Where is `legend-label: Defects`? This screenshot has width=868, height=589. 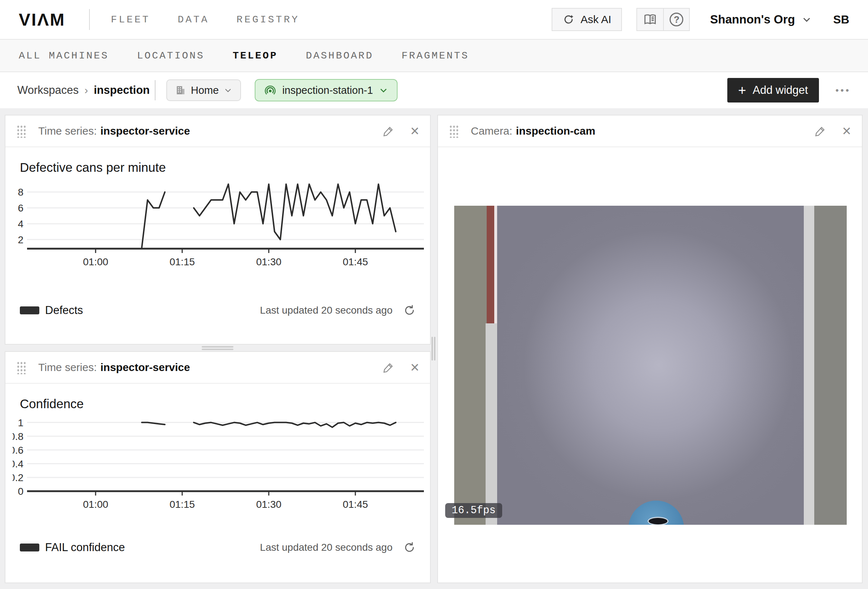 legend-label: Defects is located at coordinates (64, 310).